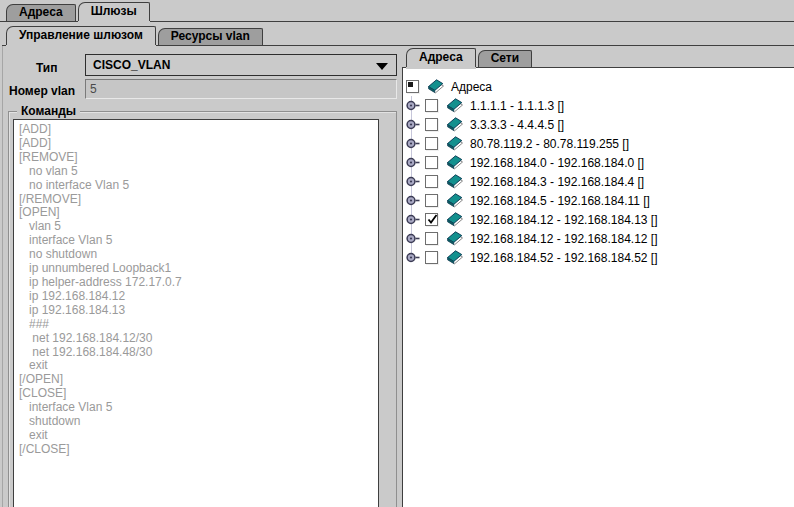 Image resolution: width=794 pixels, height=507 pixels. I want to click on tree-row-4: 192.168.184.0 - 192.168.184.0 [], so click(598, 162).